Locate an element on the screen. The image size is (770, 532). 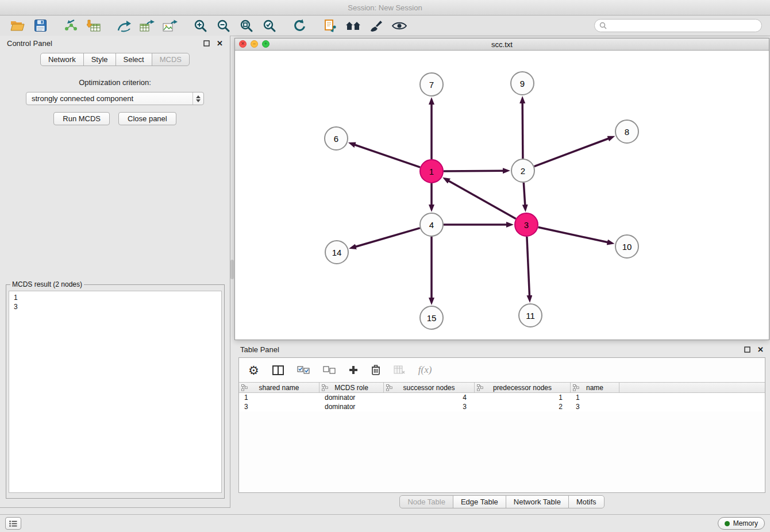
graph-node-10: 10 is located at coordinates (627, 246).